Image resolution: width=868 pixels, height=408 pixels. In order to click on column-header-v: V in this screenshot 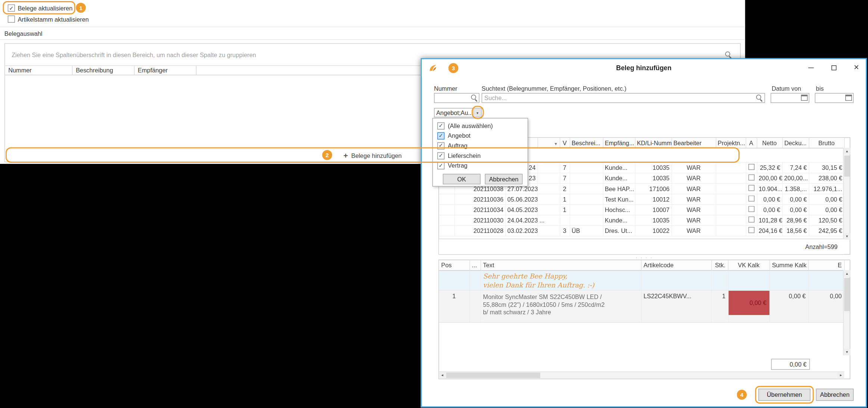, I will do `click(565, 143)`.